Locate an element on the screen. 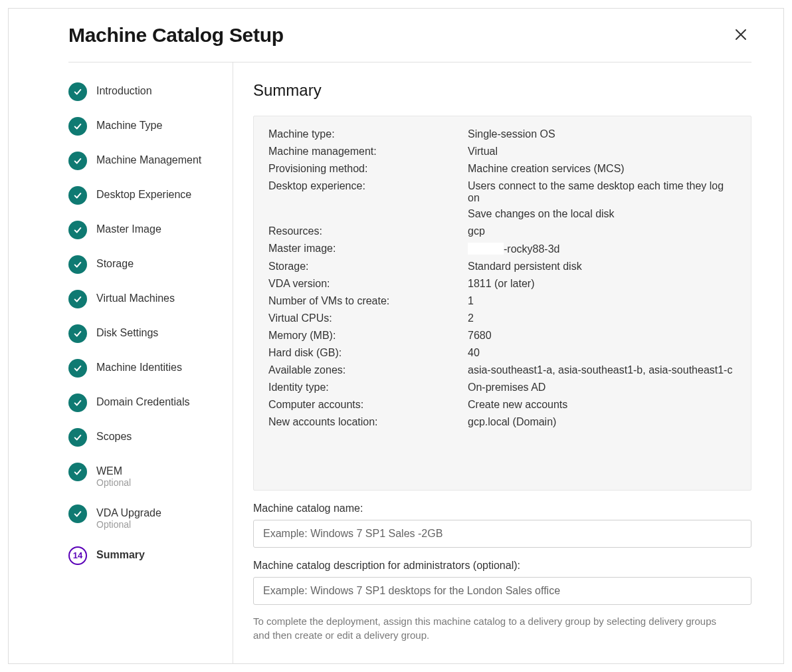  summary-row-label: Machine management: is located at coordinates (368, 152).